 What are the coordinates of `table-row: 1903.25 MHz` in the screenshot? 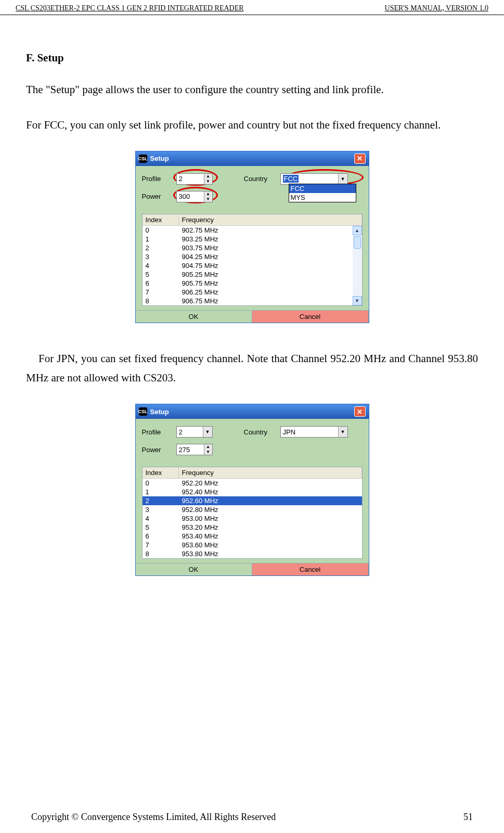 It's located at (252, 239).